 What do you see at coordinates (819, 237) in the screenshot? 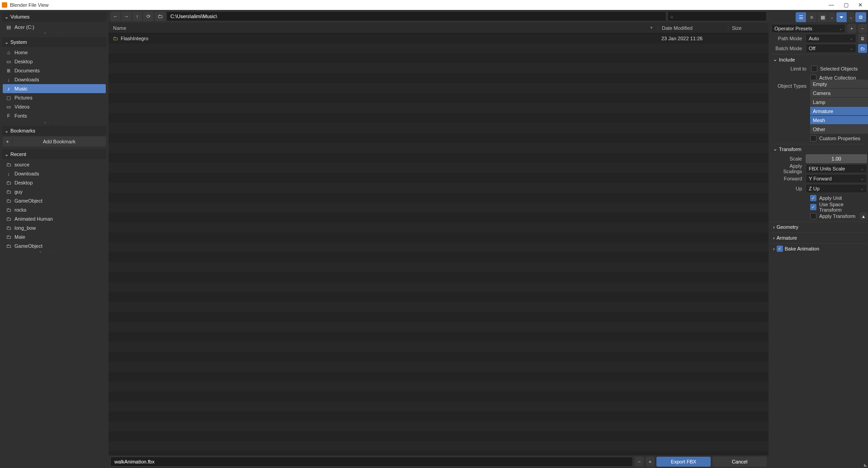
I see `armature-section-header: › Armature` at bounding box center [819, 237].